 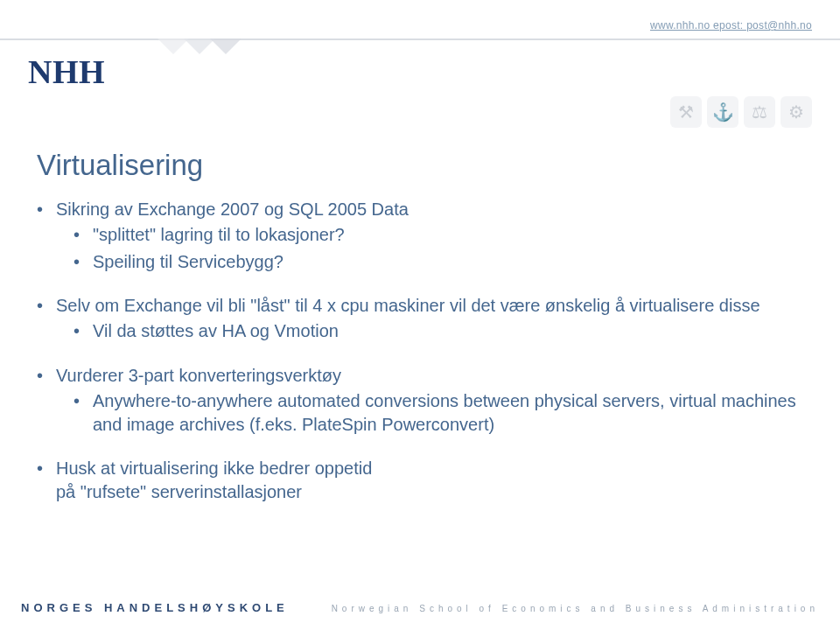 I want to click on bullet-continuation: på "rufsete" serverinstallasjoner, so click(x=178, y=492).